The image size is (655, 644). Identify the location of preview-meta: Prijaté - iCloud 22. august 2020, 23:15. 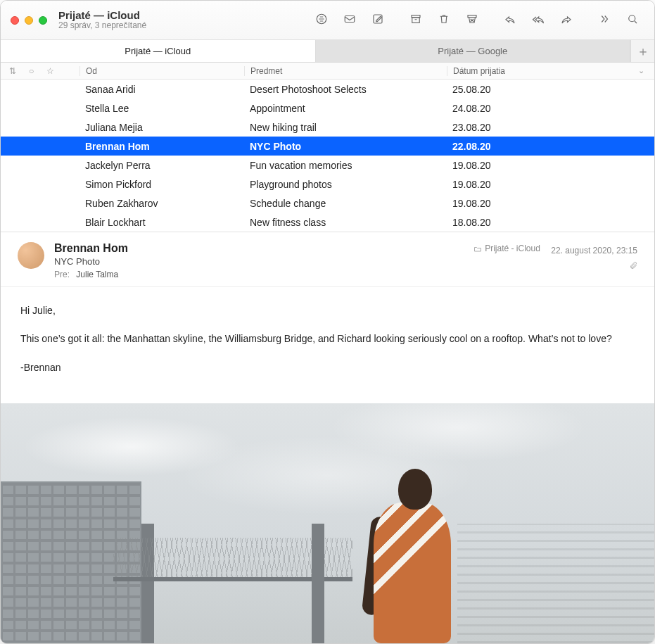
(556, 260).